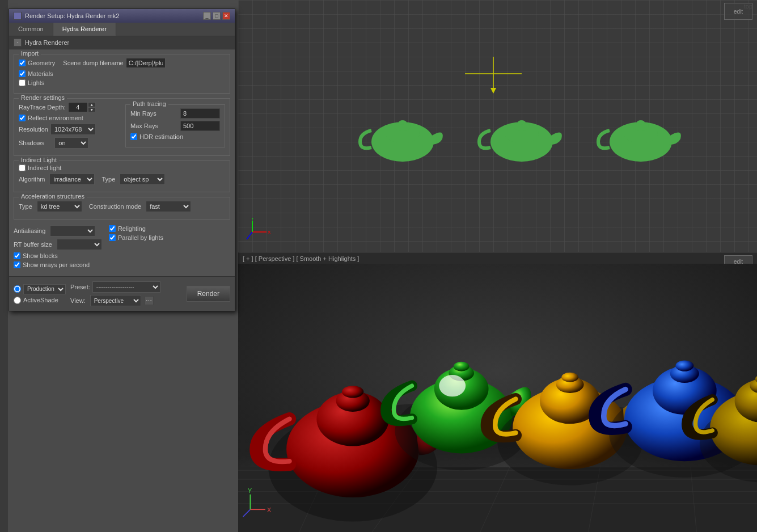 The height and width of the screenshot is (532, 757). I want to click on tab-hydra-renderer: Hydra Renderer, so click(85, 29).